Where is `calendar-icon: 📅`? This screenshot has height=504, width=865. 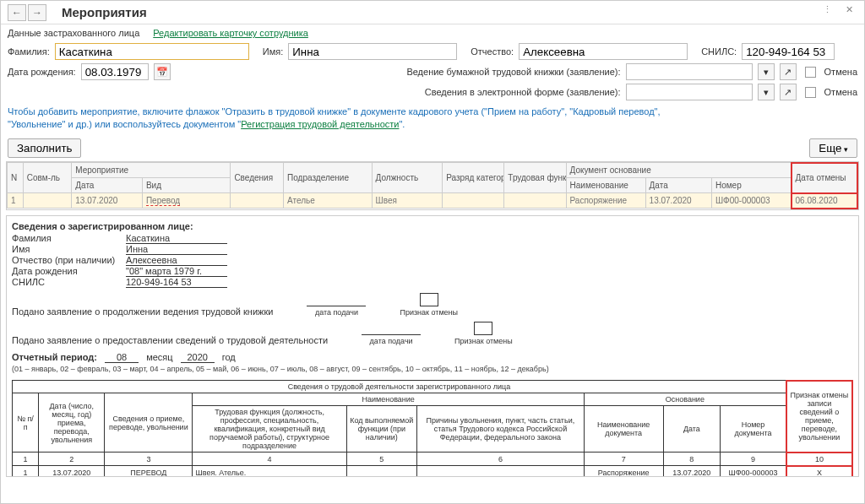
calendar-icon: 📅 is located at coordinates (162, 72).